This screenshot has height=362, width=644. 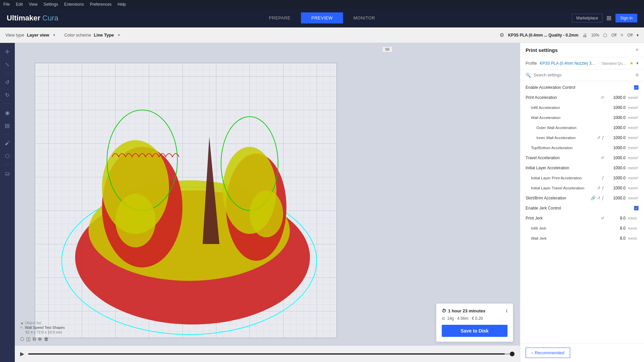 What do you see at coordinates (582, 128) in the screenshot?
I see `setting-row: Outer Wall Acceleration 1000.0mm/s²` at bounding box center [582, 128].